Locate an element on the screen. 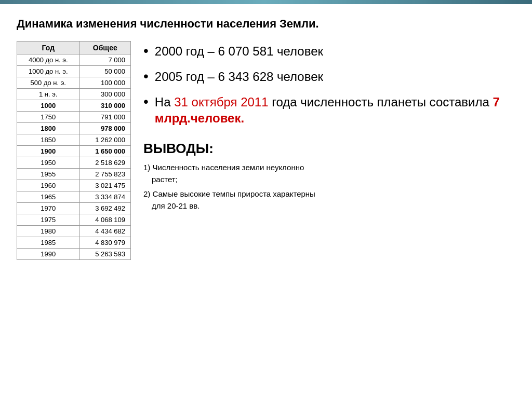 The width and height of the screenshot is (532, 398). table-cell-year: 1955 is located at coordinates (49, 174).